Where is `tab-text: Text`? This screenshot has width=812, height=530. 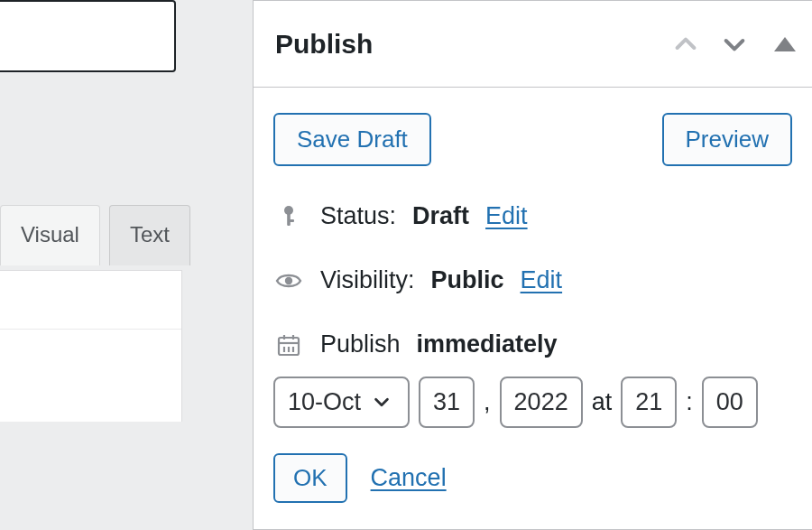
tab-text: Text is located at coordinates (150, 235).